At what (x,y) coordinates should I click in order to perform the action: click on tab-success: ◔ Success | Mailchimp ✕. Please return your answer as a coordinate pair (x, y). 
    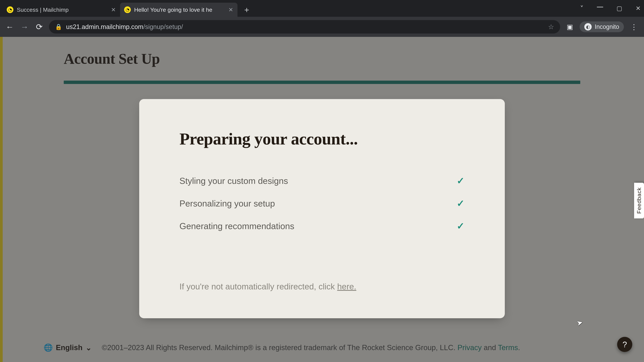
    Looking at the image, I should click on (62, 10).